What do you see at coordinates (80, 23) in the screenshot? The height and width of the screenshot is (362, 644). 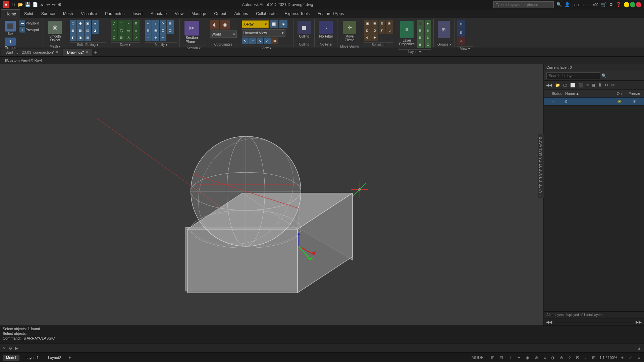 I see `solid-icon2: ⬢` at bounding box center [80, 23].